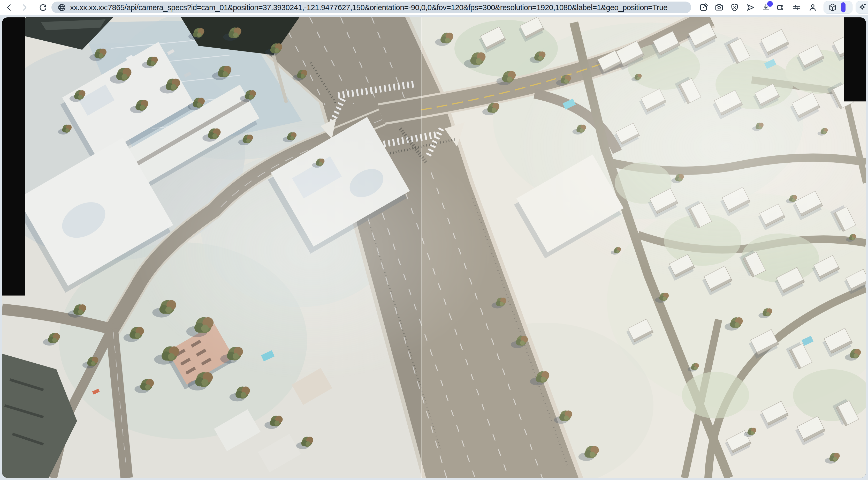 Image resolution: width=868 pixels, height=480 pixels. What do you see at coordinates (862, 7) in the screenshot?
I see `extension-well-ai: AI` at bounding box center [862, 7].